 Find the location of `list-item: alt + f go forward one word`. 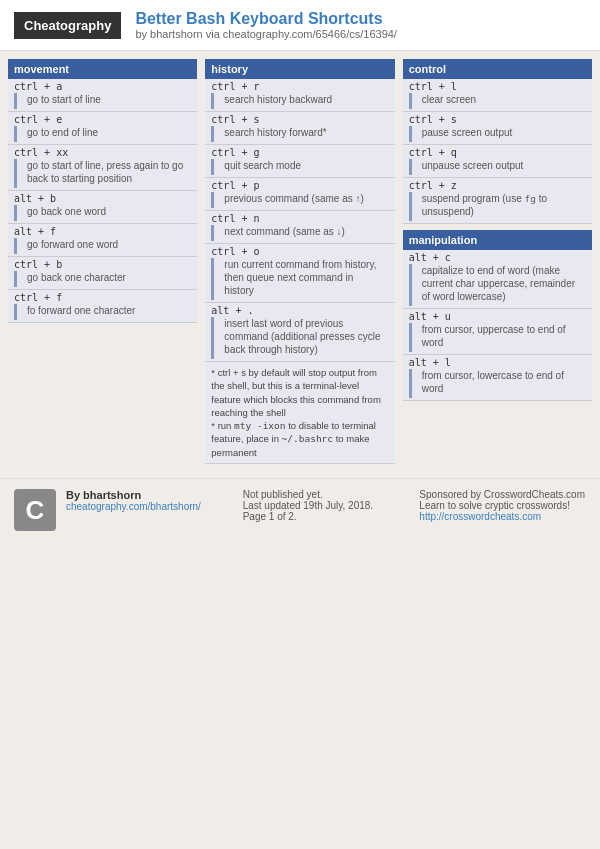

list-item: alt + f go forward one word is located at coordinates (102, 240).